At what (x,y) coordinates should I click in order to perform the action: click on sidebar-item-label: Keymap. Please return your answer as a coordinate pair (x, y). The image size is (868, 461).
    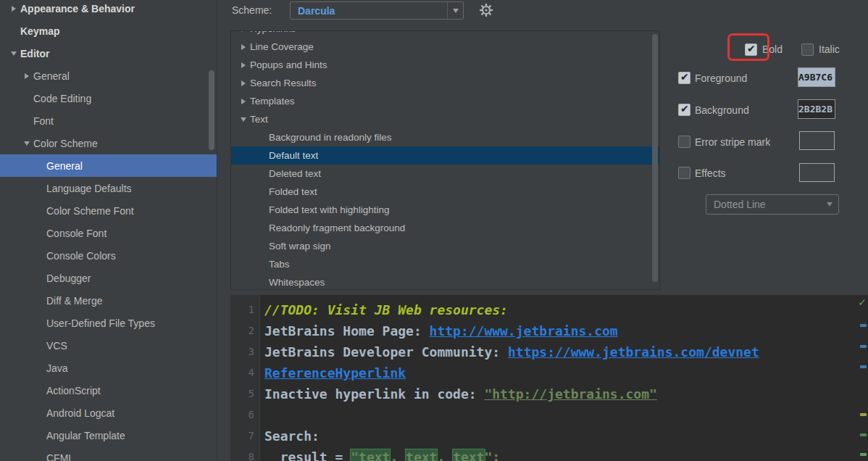
    Looking at the image, I should click on (40, 31).